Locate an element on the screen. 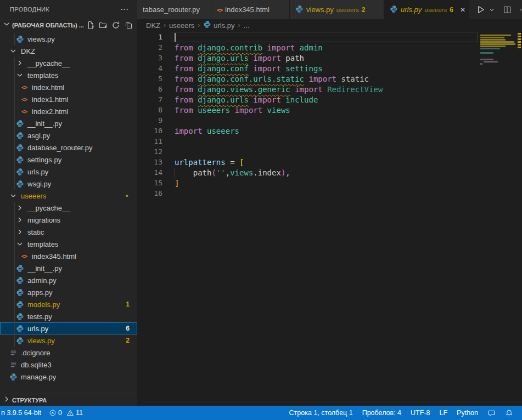 The image size is (522, 420). code-line-15: 15] is located at coordinates (329, 183).